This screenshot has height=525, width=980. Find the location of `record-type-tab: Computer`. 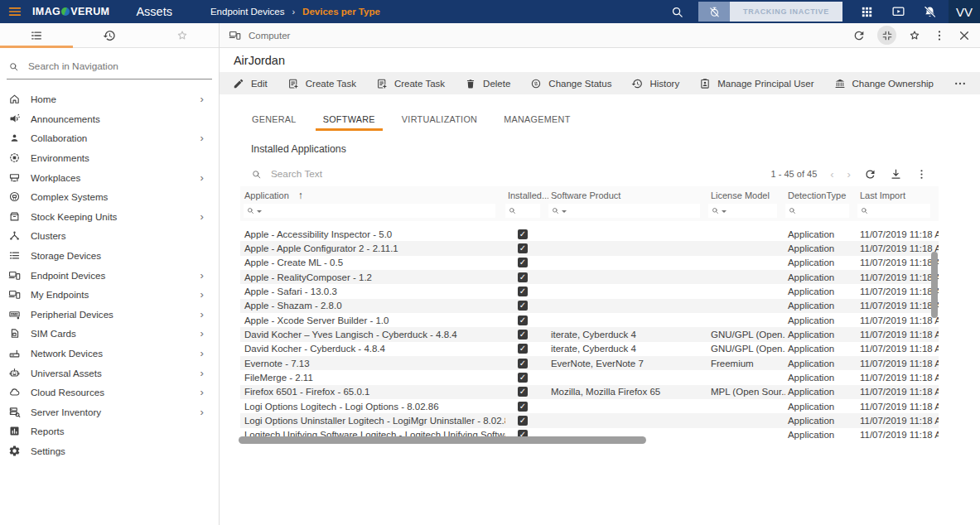

record-type-tab: Computer is located at coordinates (260, 35).